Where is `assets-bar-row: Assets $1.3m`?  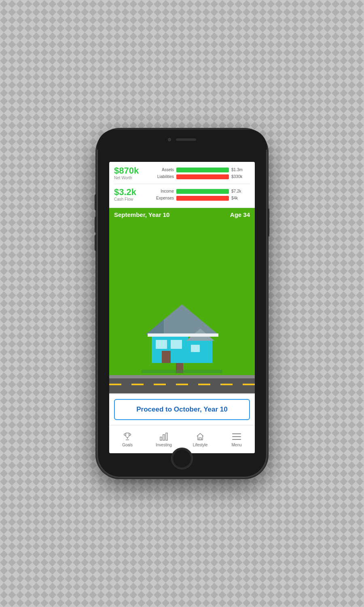 assets-bar-row: Assets $1.3m is located at coordinates (200, 170).